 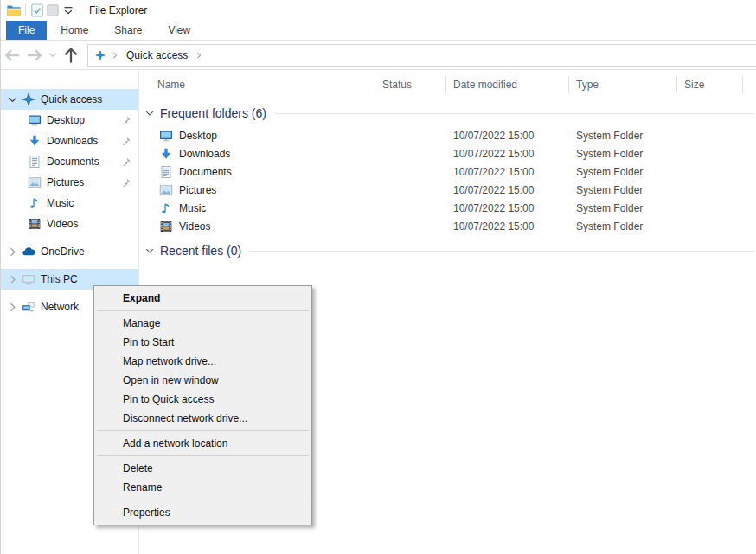 What do you see at coordinates (69, 120) in the screenshot?
I see `sidebar-item-desktop: Desktop` at bounding box center [69, 120].